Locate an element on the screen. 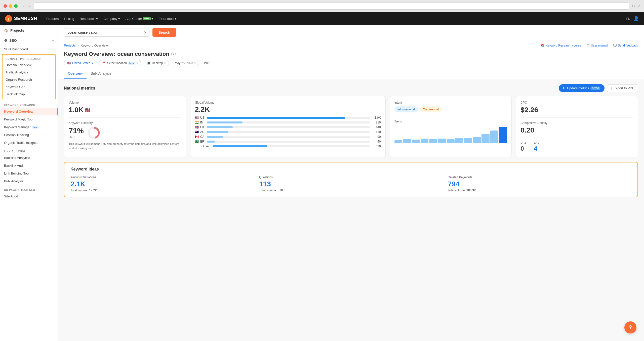 This screenshot has width=644, height=341. badge-commercial: Commercial is located at coordinates (431, 109).